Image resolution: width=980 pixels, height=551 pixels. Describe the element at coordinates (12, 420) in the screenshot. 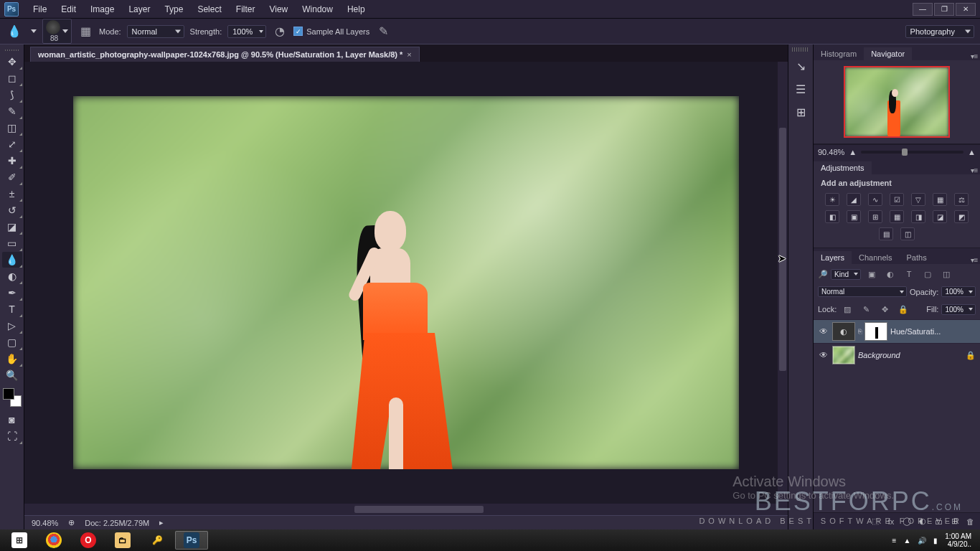

I see `quickmask-toggle: ◙` at that location.